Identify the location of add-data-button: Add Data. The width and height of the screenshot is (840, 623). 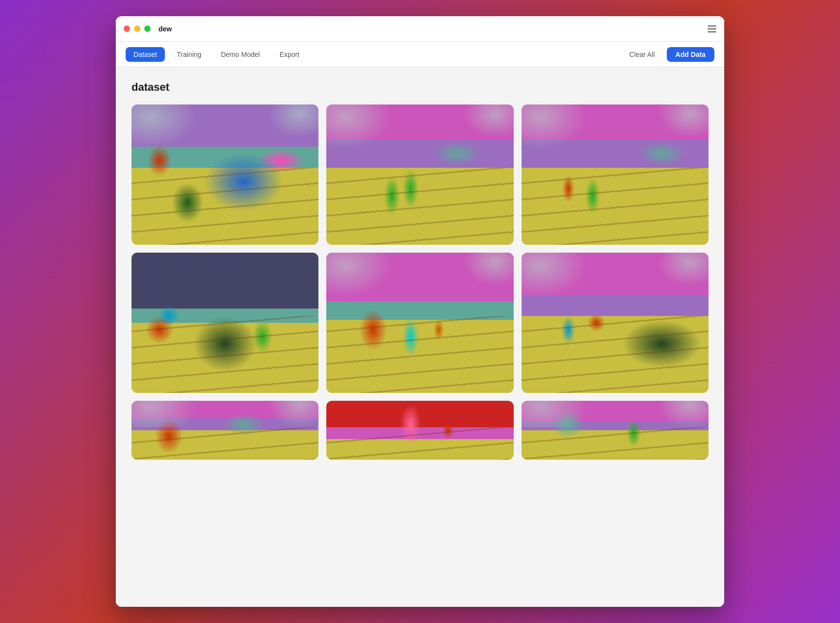
(691, 54).